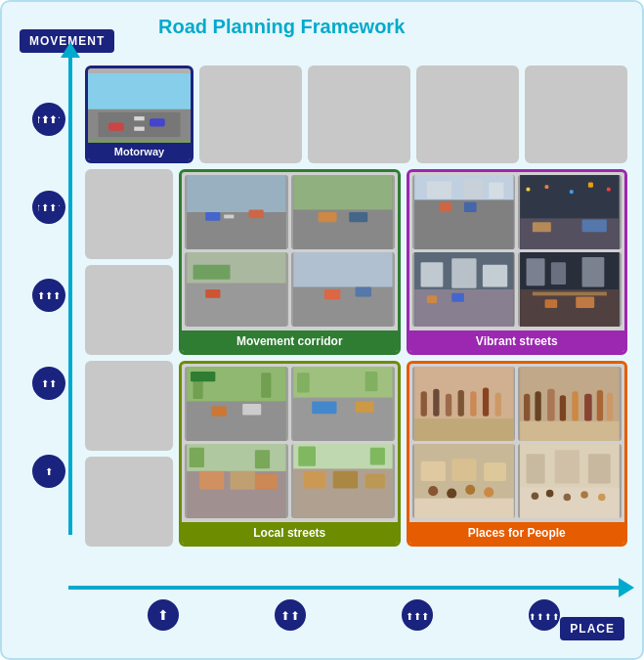  I want to click on horizontal-axis-icons: ⬆ ⬆⬆ ⬆⬆⬆ ⬆⬆⬆⬆, so click(354, 615).